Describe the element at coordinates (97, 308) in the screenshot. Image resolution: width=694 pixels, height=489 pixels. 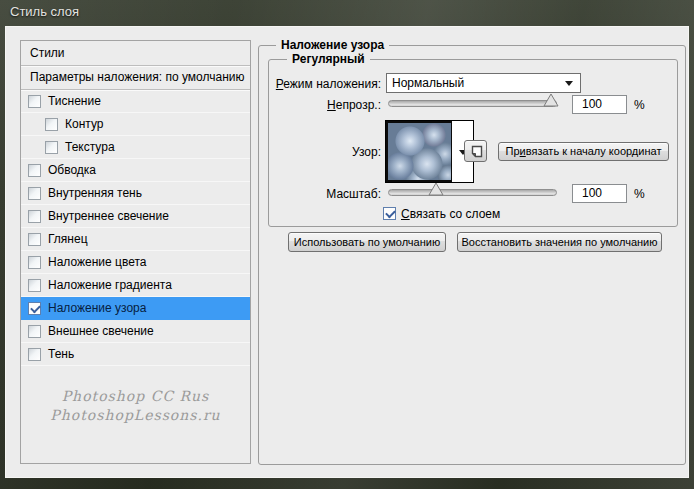
I see `style-item-label: Наложение узора` at that location.